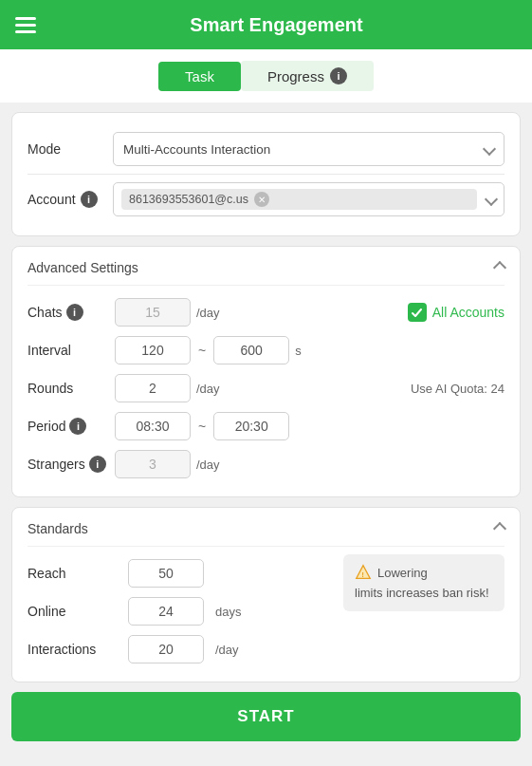  What do you see at coordinates (202, 426) in the screenshot?
I see `period-tilde: ~` at bounding box center [202, 426].